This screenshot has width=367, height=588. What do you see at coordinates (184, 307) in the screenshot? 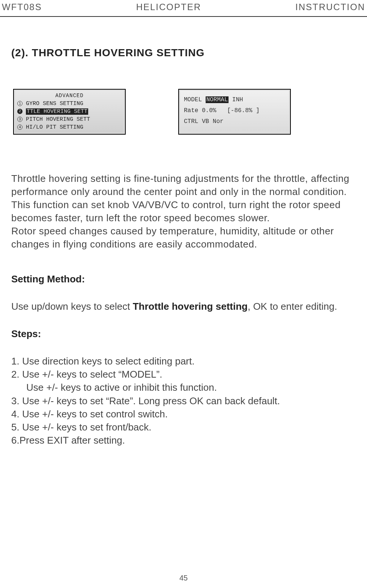
I see `setting-method-intro: Use up/down keys to select Throttle hove…` at bounding box center [184, 307].